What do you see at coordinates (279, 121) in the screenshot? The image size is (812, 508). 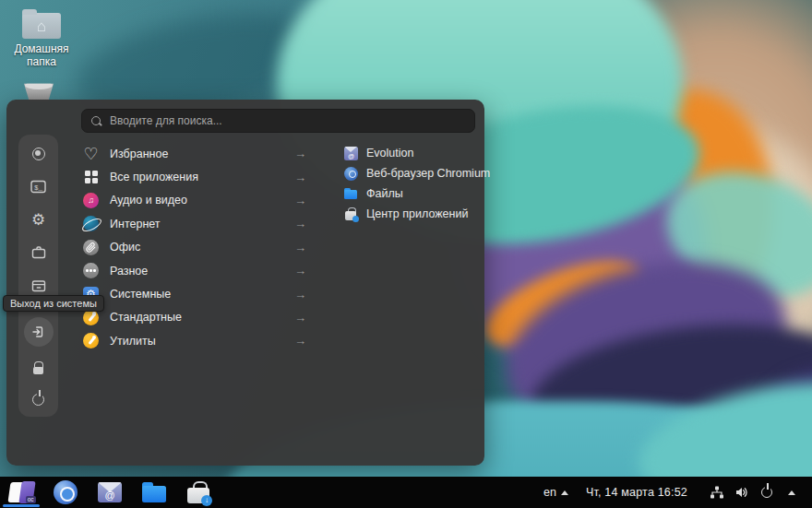 I see `search-input: Вводите для поиска...` at bounding box center [279, 121].